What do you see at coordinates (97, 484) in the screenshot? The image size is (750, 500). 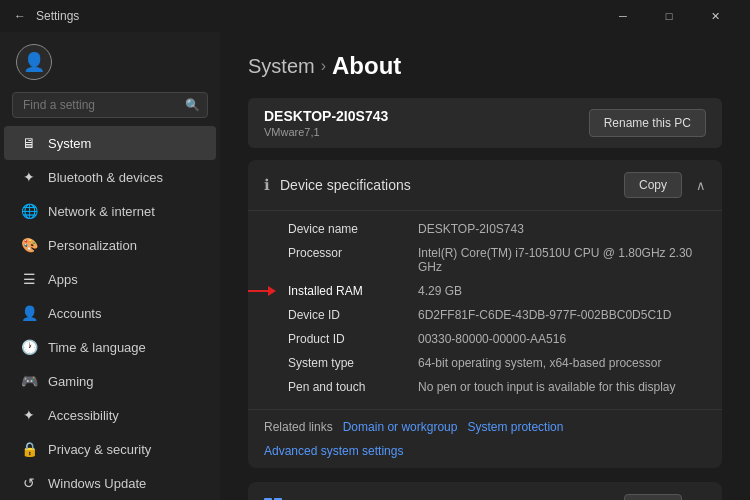 I see `sidebar-label-update: Windows Update` at bounding box center [97, 484].